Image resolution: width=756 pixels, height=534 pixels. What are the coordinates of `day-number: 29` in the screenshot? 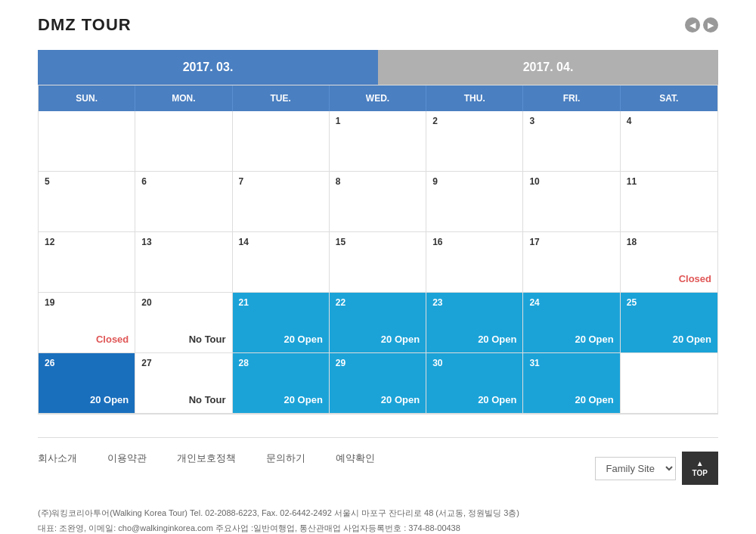 It's located at (378, 363).